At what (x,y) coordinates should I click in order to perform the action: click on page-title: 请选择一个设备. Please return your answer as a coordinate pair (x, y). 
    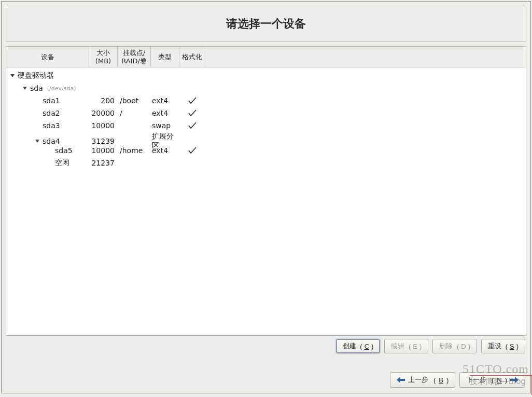
    Looking at the image, I should click on (266, 24).